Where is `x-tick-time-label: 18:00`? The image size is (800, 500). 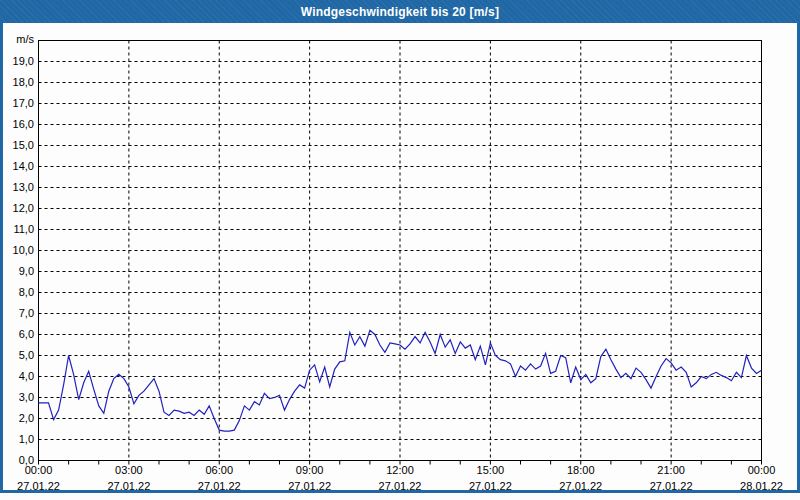
x-tick-time-label: 18:00 is located at coordinates (581, 470).